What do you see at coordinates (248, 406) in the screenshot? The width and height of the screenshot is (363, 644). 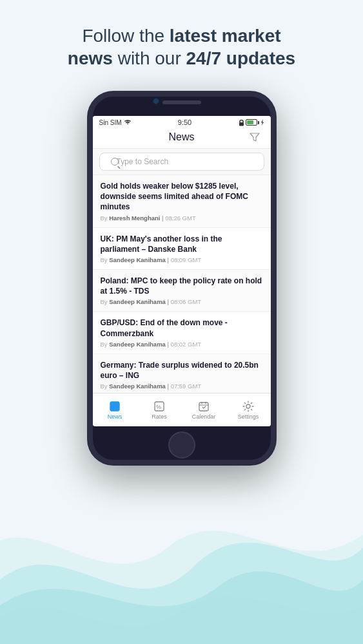 I see `tab-icon-settings` at bounding box center [248, 406].